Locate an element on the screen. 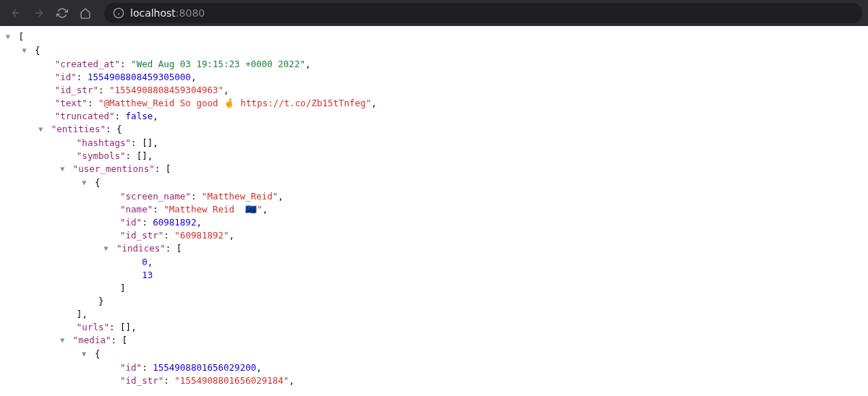  json-string: "Matthew Reid 🇪🇺" is located at coordinates (213, 210).